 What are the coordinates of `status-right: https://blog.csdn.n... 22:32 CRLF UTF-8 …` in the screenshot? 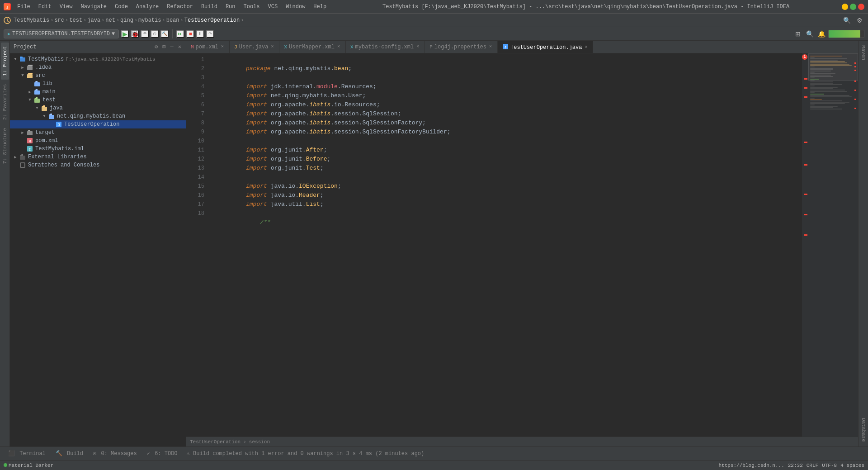 It's located at (792, 465).